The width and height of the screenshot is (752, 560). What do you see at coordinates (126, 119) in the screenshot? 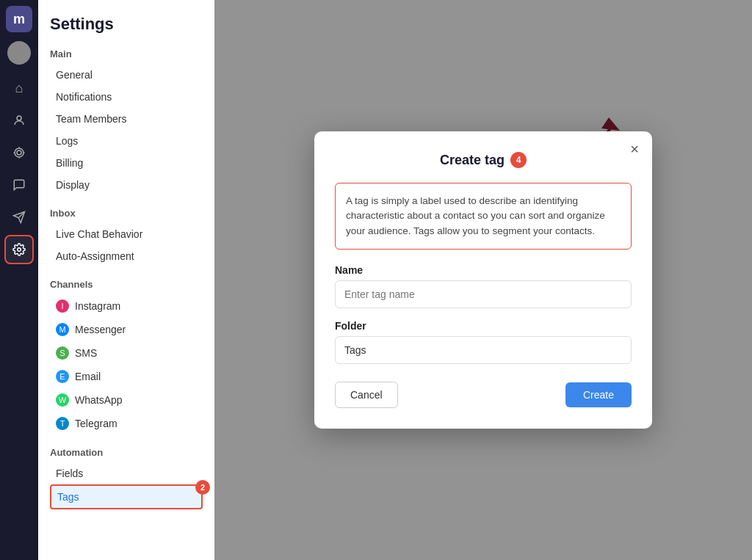
I see `sidebar-item-team-members: Team Members` at bounding box center [126, 119].